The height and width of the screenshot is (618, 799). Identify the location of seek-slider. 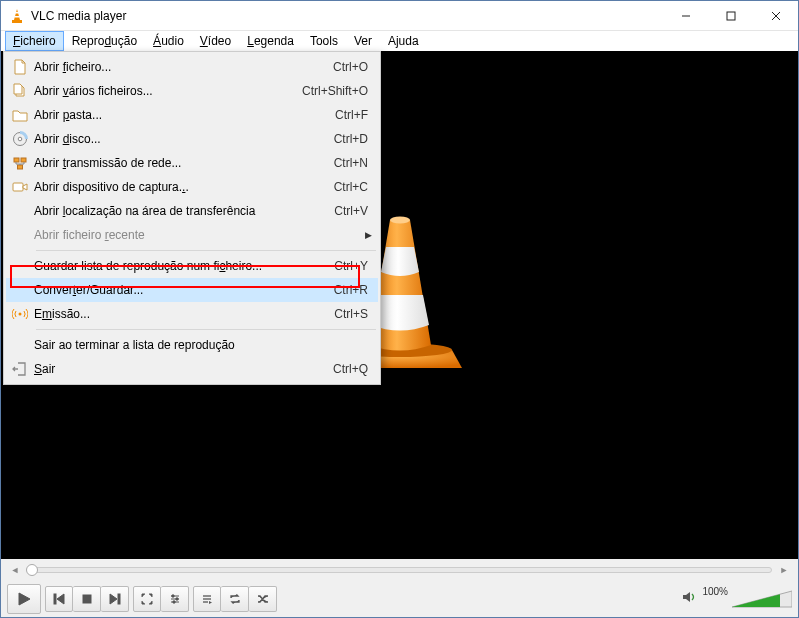
(400, 570).